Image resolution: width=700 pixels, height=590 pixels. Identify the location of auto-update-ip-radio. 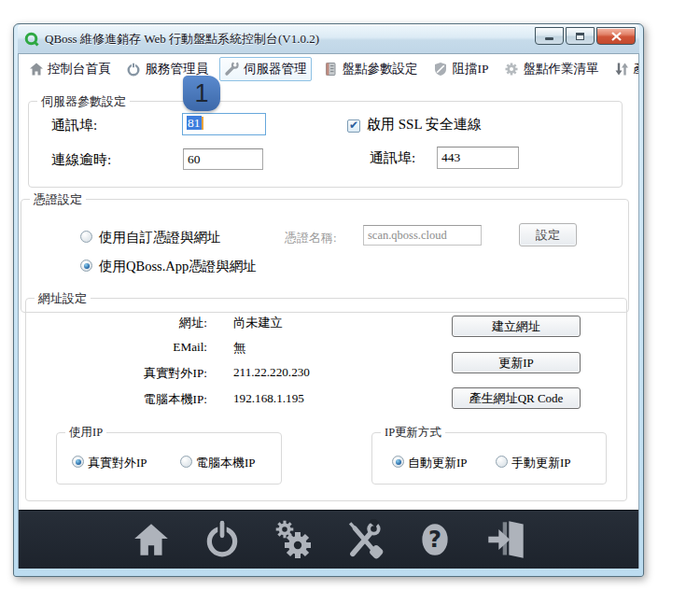
(398, 461).